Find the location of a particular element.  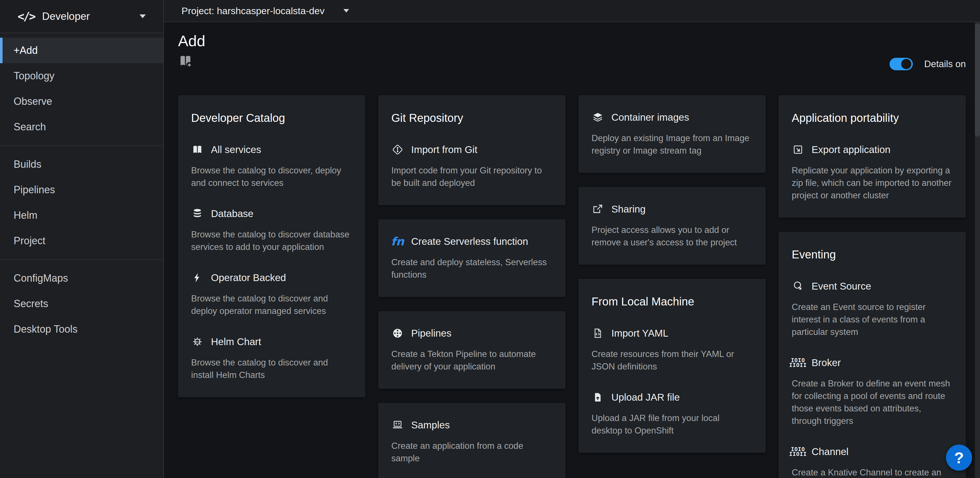

add-item-link-helm-chart: HELMHelm Chart is located at coordinates (272, 341).